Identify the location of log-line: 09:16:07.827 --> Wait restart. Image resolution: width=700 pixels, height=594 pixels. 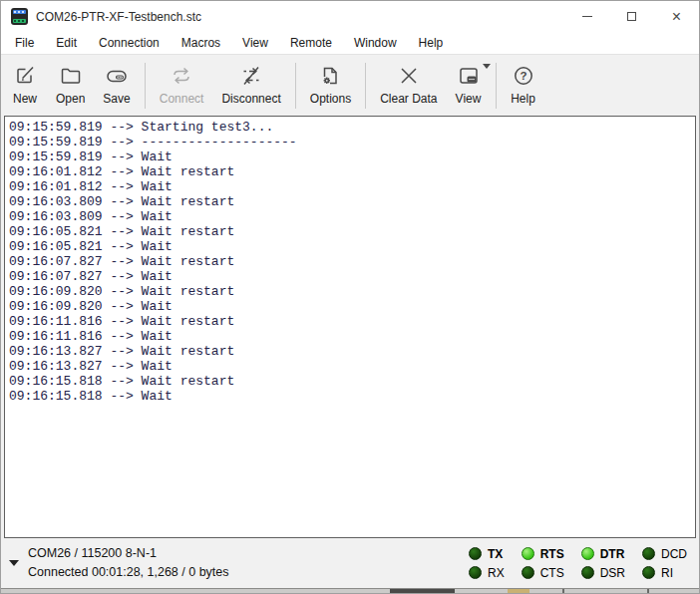
(352, 261).